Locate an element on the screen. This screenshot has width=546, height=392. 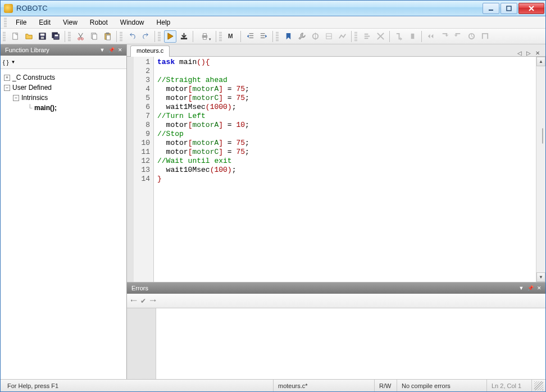
paste-button is located at coordinates (107, 37).